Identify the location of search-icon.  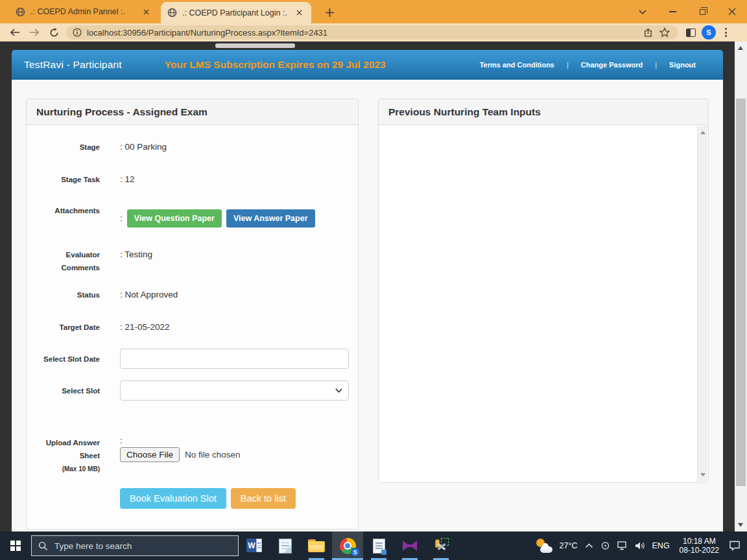
(43, 546).